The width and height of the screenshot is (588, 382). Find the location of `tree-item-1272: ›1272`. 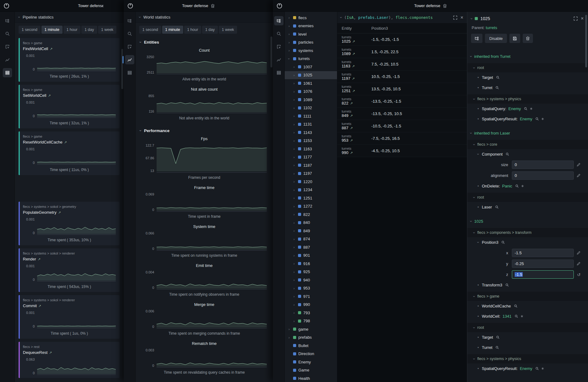

tree-item-1272: ›1272 is located at coordinates (311, 207).